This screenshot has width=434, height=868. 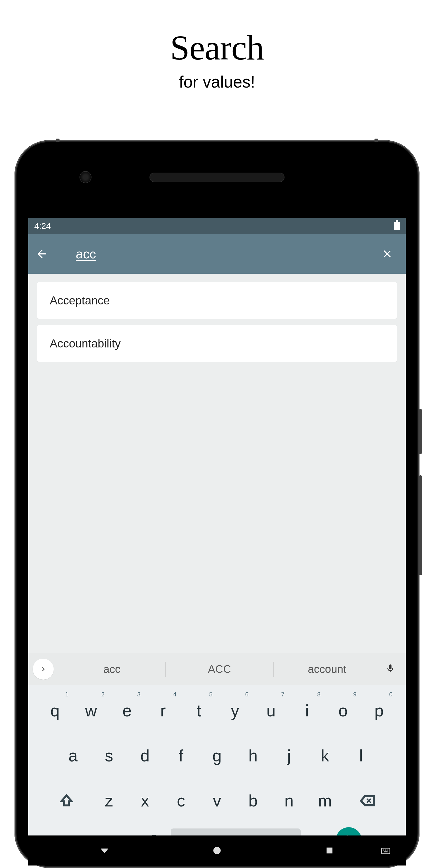 What do you see at coordinates (43, 669) in the screenshot?
I see `expand-suggestions-button` at bounding box center [43, 669].